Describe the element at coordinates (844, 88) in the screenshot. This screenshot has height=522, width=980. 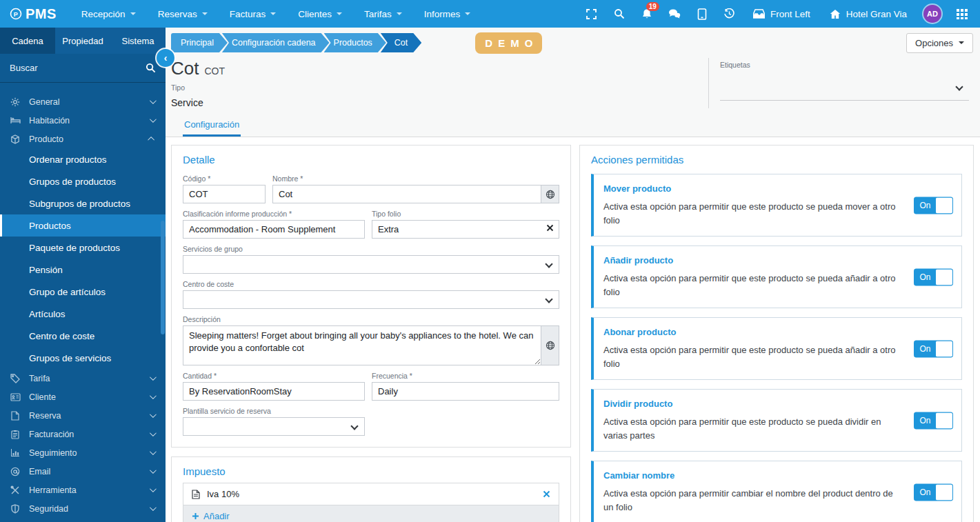
I see `etiquetas-select` at that location.